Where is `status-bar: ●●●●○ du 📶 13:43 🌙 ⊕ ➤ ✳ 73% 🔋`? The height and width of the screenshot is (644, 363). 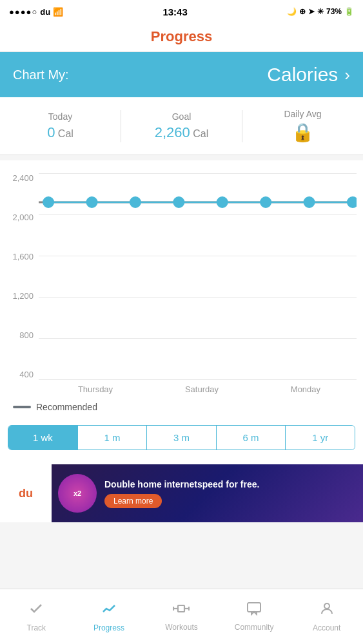
status-bar: ●●●●○ du 📶 13:43 🌙 ⊕ ➤ ✳ 73% 🔋 is located at coordinates (182, 12).